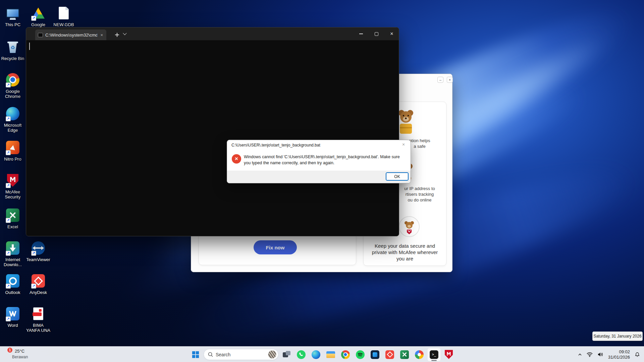  What do you see at coordinates (71, 35) in the screenshot?
I see `terminal-tab: C:\Windows\system32\cmd.e… ×` at bounding box center [71, 35].